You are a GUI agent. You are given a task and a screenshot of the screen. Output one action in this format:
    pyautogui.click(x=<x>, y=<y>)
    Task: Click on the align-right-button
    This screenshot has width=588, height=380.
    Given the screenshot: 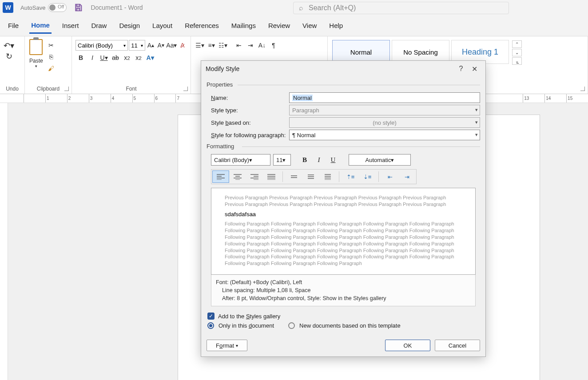 What is the action you would take?
    pyautogui.click(x=254, y=177)
    